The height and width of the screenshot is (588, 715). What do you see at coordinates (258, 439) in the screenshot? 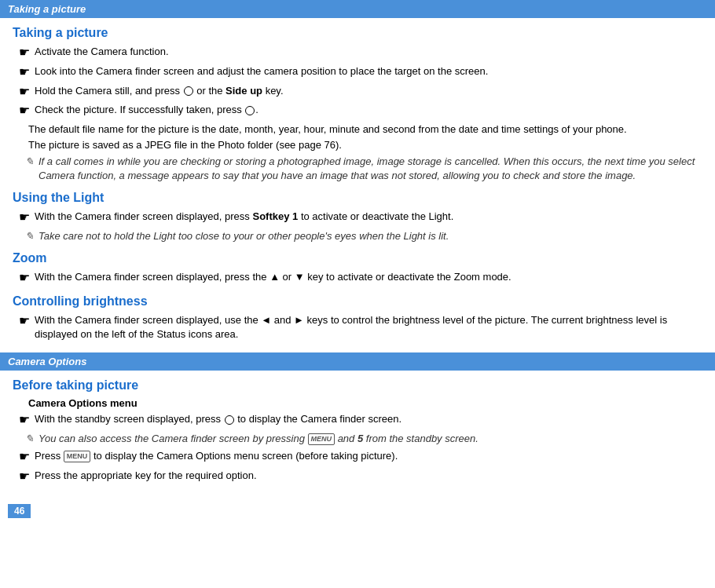
I see `note-text: You can also access the Camera finder sc…` at bounding box center [258, 439].